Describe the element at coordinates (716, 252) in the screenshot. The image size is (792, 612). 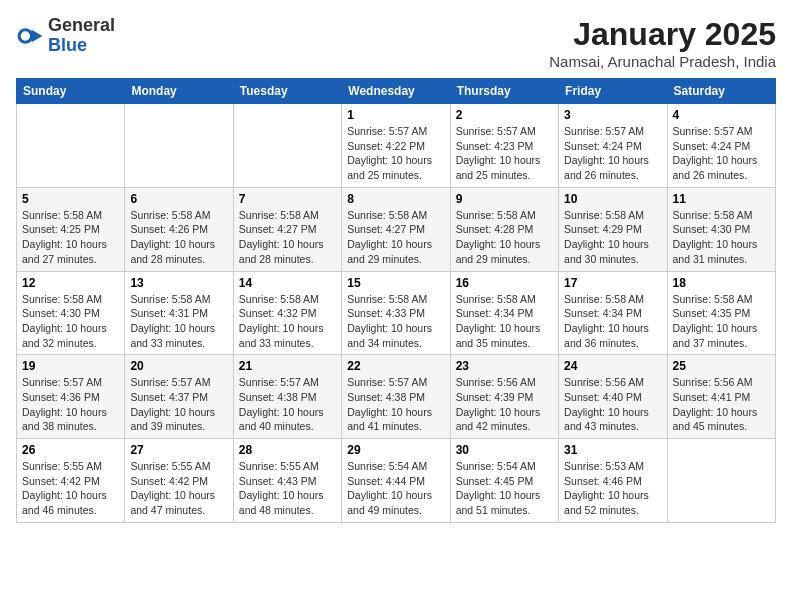
I see `daylight-label: Daylight: 10 hours and 31 minutes.` at that location.